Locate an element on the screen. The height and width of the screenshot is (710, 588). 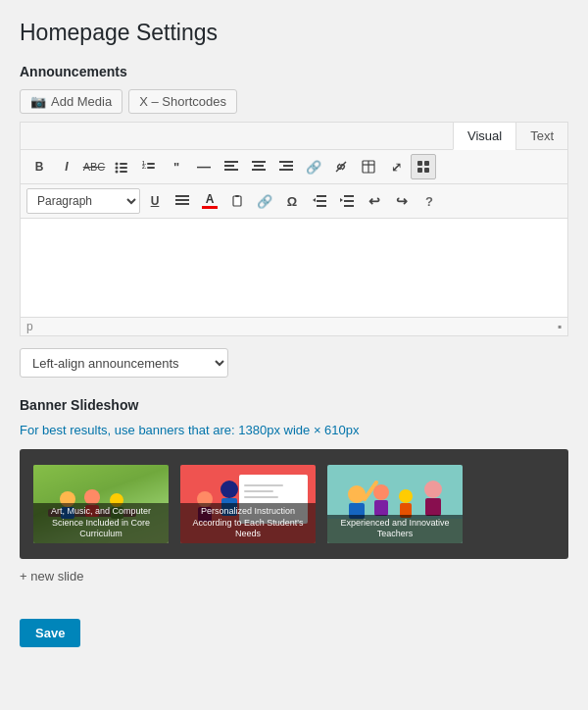
slide-3: Experienced and Innovative Teachers is located at coordinates (395, 504).